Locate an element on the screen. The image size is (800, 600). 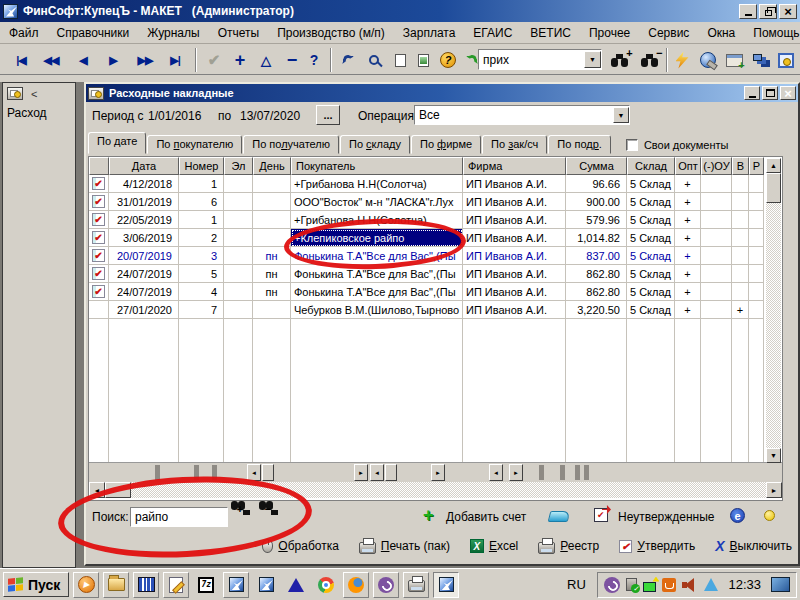
header-opt: Опт is located at coordinates (688, 166).